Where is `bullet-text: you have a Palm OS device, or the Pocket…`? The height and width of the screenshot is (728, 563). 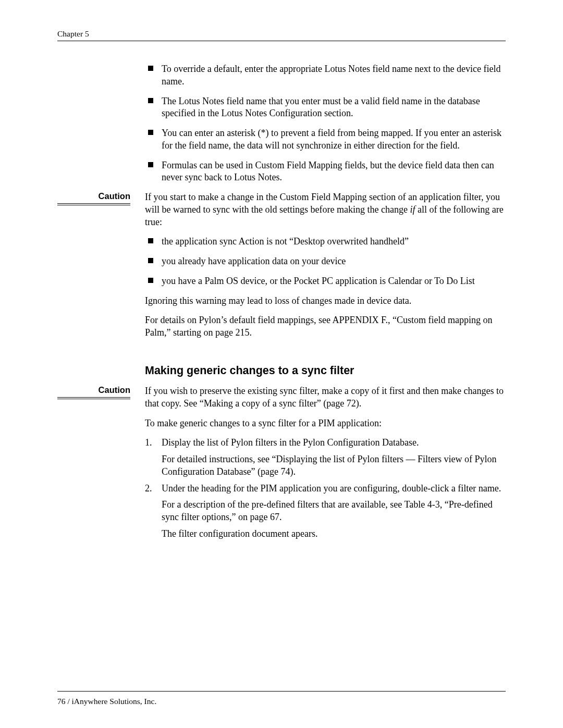 bullet-text: you have a Palm OS device, or the Pocket… is located at coordinates (318, 281).